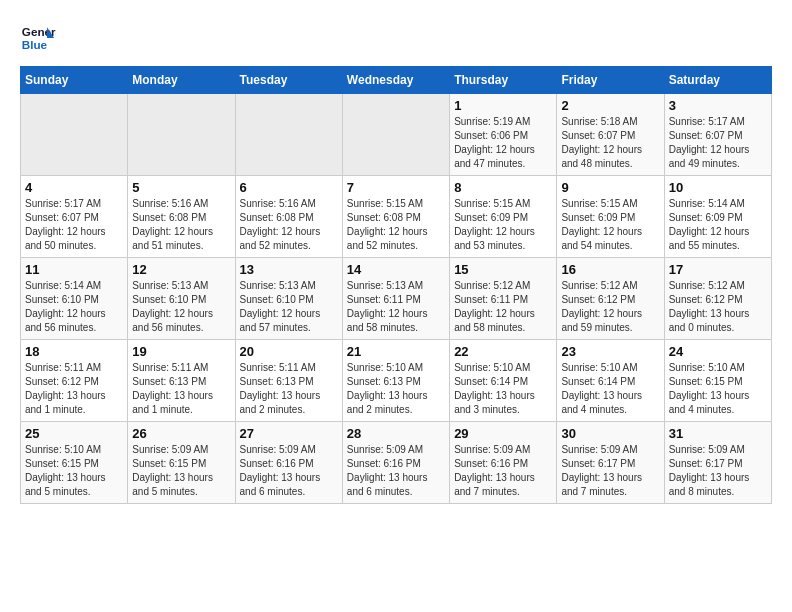  Describe the element at coordinates (718, 188) in the screenshot. I see `day-number: 10` at that location.